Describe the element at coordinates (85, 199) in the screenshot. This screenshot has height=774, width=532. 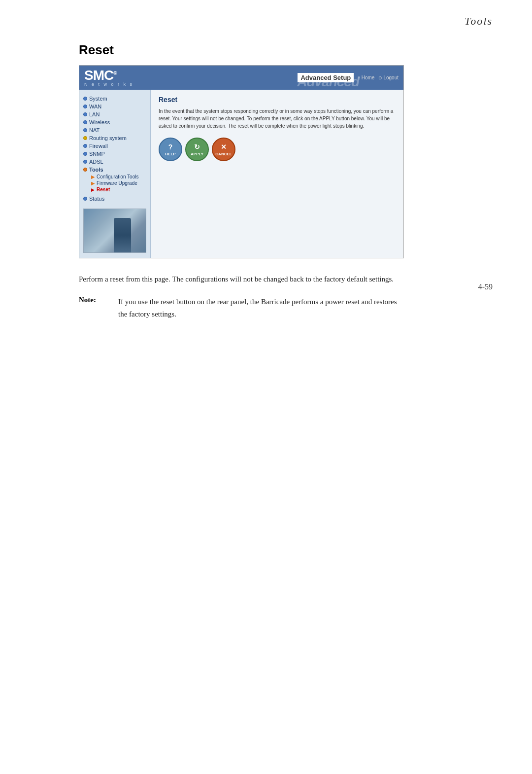
I see `dot-status` at that location.